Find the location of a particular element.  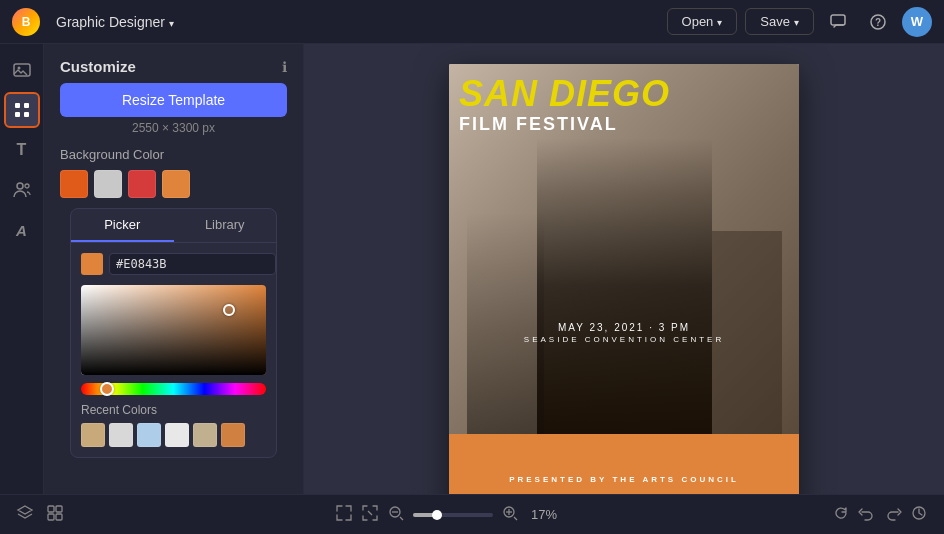

zoom-slider is located at coordinates (453, 515).